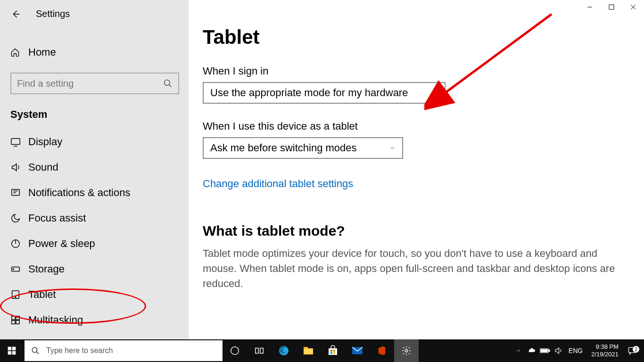  What do you see at coordinates (333, 351) in the screenshot?
I see `store-icon` at bounding box center [333, 351].